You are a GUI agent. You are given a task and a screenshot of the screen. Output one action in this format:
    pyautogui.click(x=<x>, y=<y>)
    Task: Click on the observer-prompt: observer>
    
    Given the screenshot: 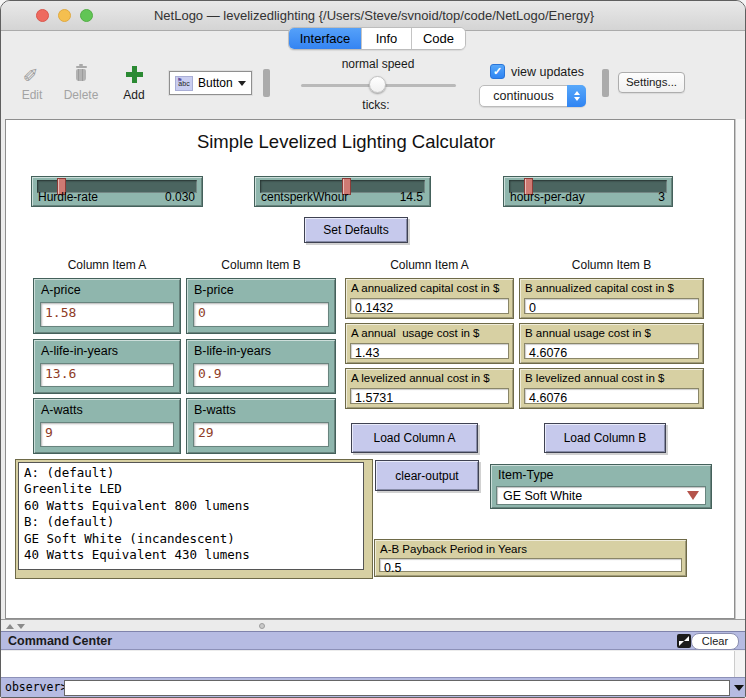 What is the action you would take?
    pyautogui.click(x=36, y=688)
    